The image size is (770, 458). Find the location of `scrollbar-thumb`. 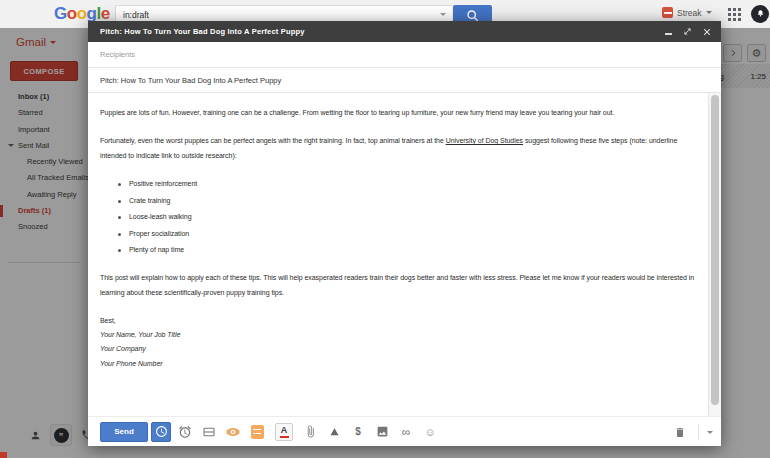

scrollbar-thumb is located at coordinates (715, 250).